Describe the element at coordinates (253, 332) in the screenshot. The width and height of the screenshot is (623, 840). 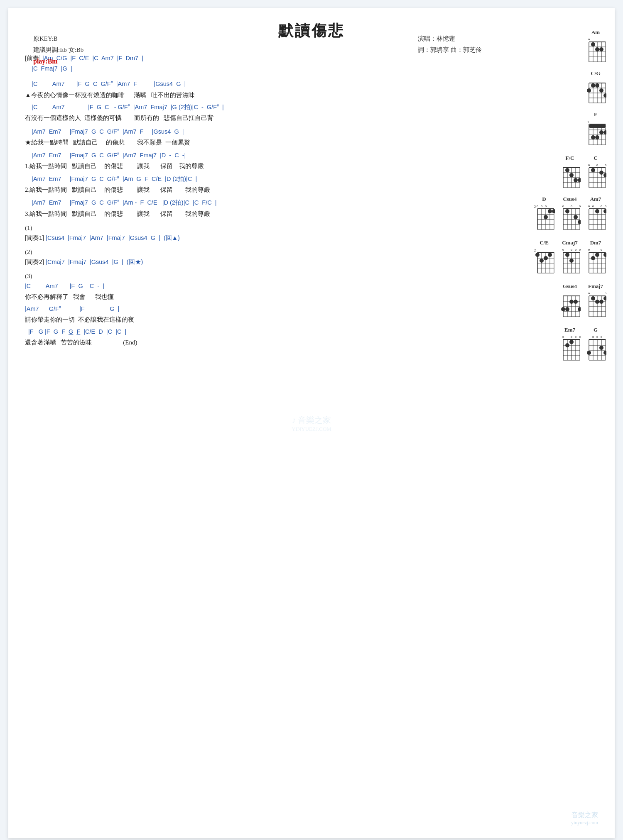
I see `s3-chords3: |F G |F G F G F |C/E D |C |C |` at that location.